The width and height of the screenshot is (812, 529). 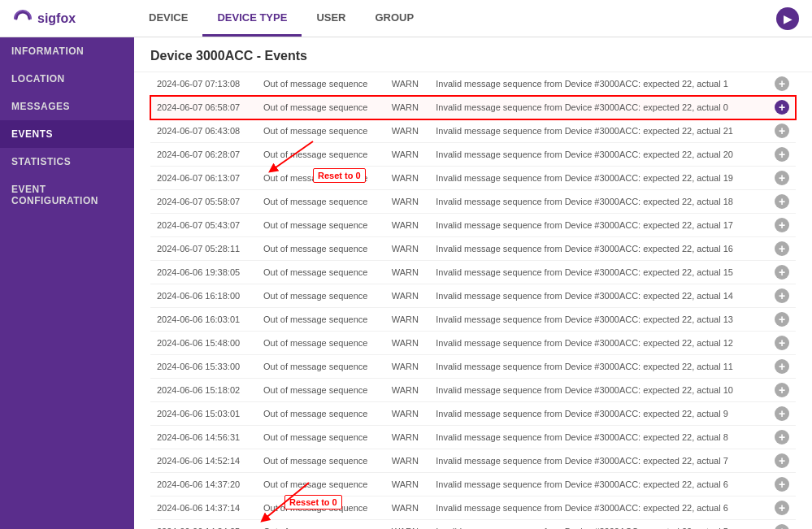 I want to click on table-row: 2024-06-07 07:13:08Out of message sequen…, so click(x=473, y=85).